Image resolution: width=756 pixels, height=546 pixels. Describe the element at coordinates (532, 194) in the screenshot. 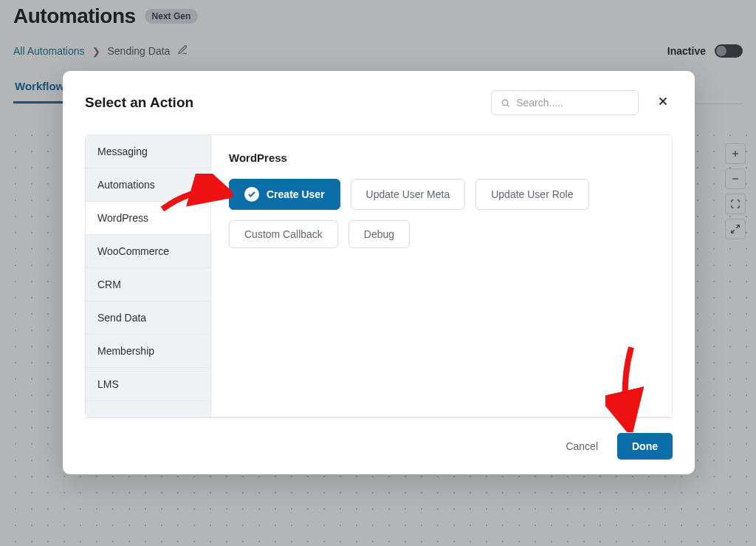

I see `action-option: Update User Role` at that location.